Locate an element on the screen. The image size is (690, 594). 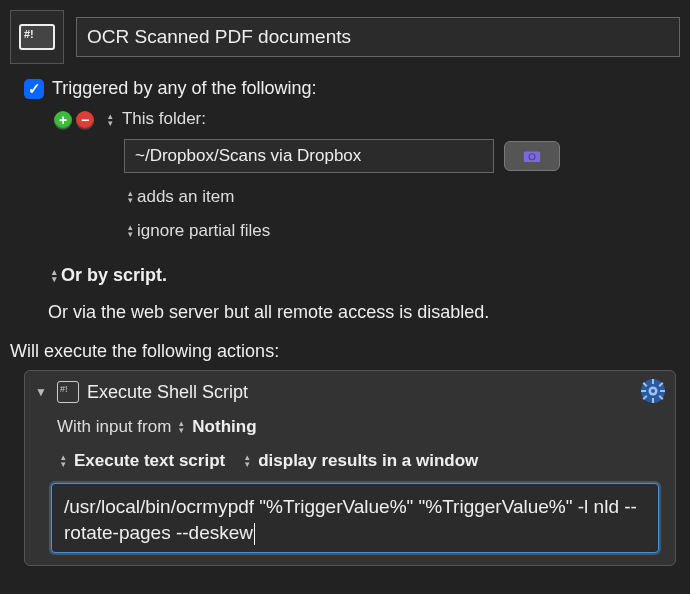
add-trigger-button: + is located at coordinates (63, 120).